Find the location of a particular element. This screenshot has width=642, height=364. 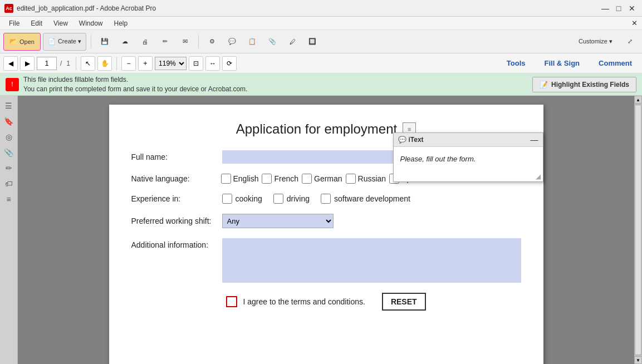

language-english-checkbox is located at coordinates (226, 179).